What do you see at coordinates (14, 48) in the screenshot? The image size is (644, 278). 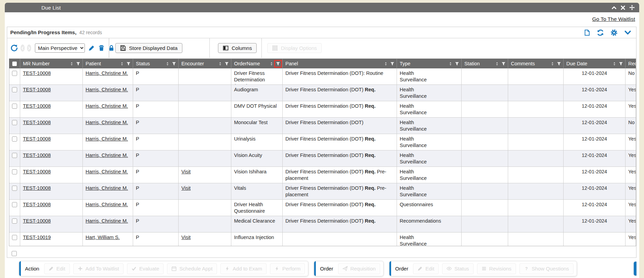 I see `undo-icon` at bounding box center [14, 48].